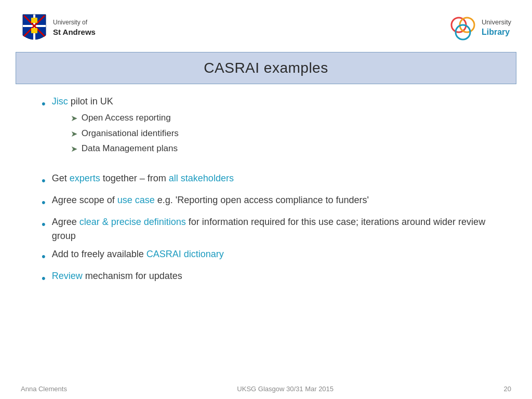 The image size is (532, 399). I want to click on definitions-before: Agree, so click(65, 222).